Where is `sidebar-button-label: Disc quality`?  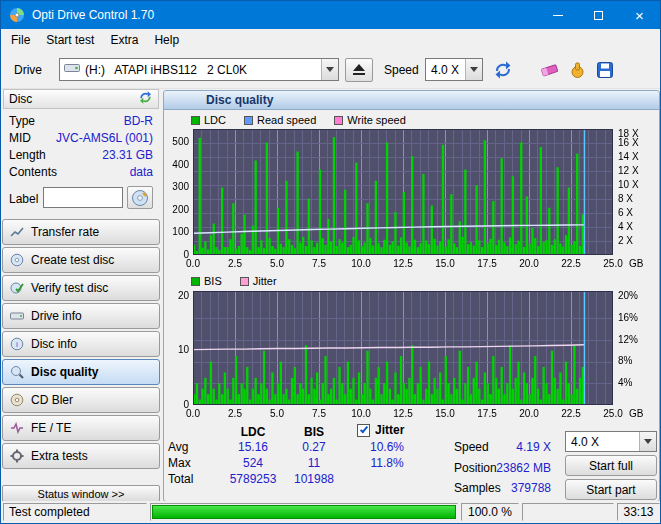
sidebar-button-label: Disc quality is located at coordinates (64, 372).